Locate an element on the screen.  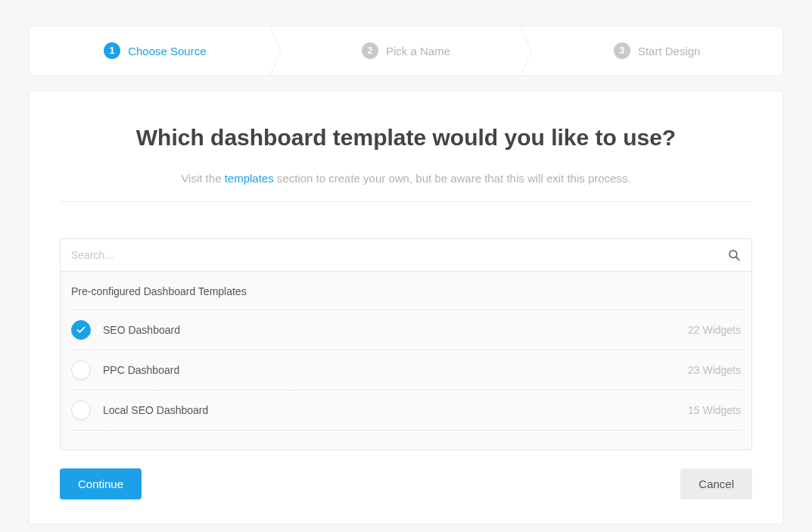
step-pick-name: 2 Pick a Name is located at coordinates (406, 51).